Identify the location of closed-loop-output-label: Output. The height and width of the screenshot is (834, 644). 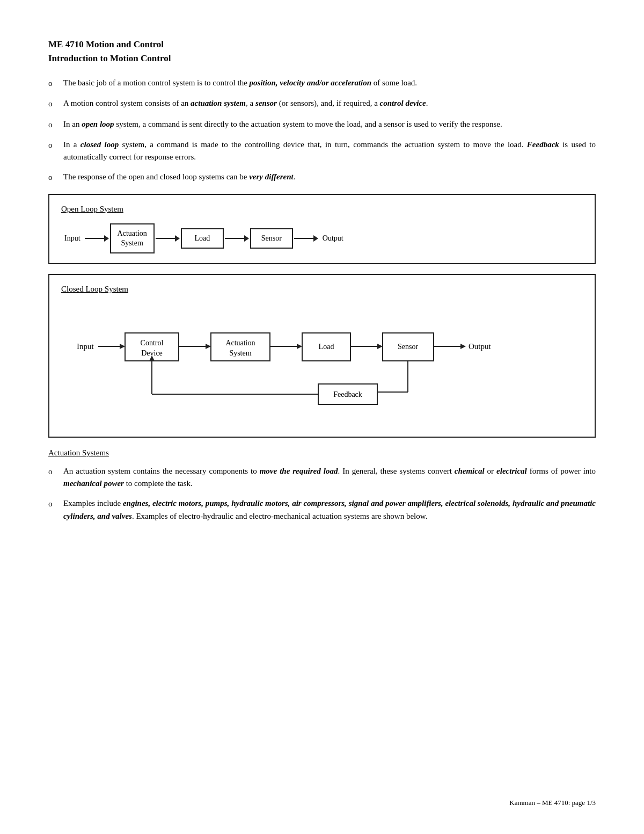
(480, 346).